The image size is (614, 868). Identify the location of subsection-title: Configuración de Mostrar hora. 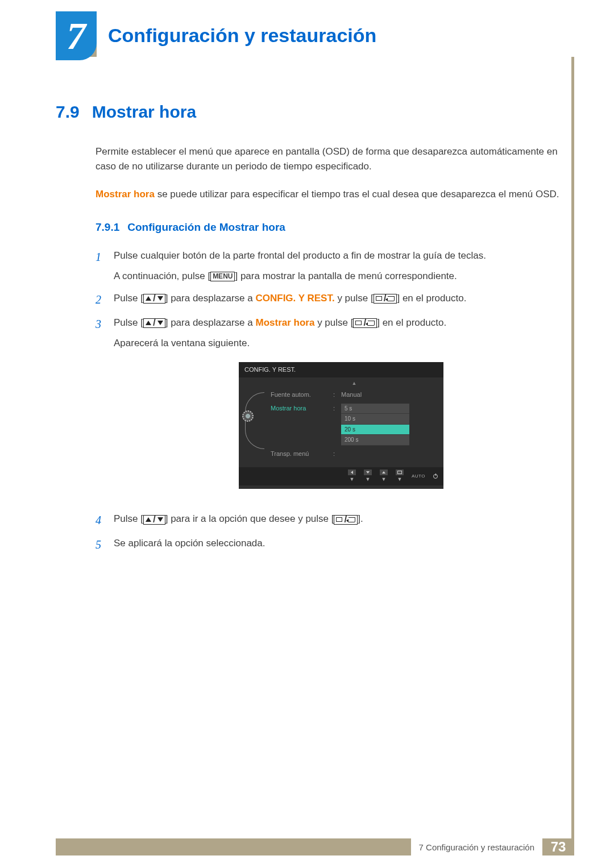
(206, 227).